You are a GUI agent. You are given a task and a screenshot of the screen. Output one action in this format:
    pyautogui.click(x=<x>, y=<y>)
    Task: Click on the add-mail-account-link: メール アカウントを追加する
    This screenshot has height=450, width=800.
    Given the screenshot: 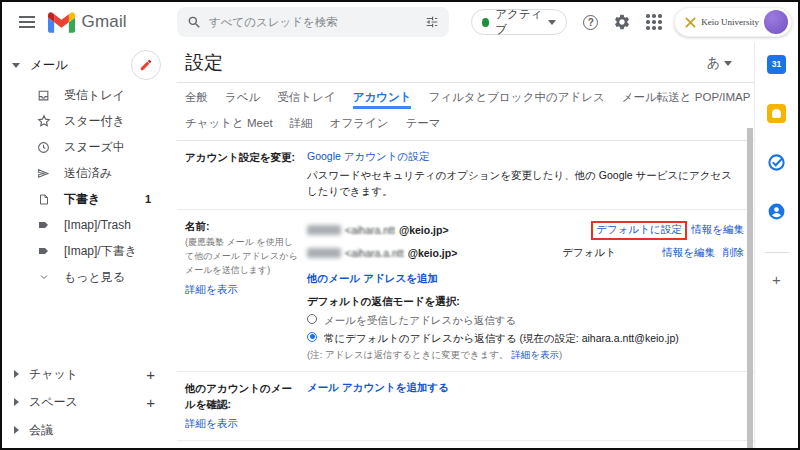 What is the action you would take?
    pyautogui.click(x=378, y=387)
    